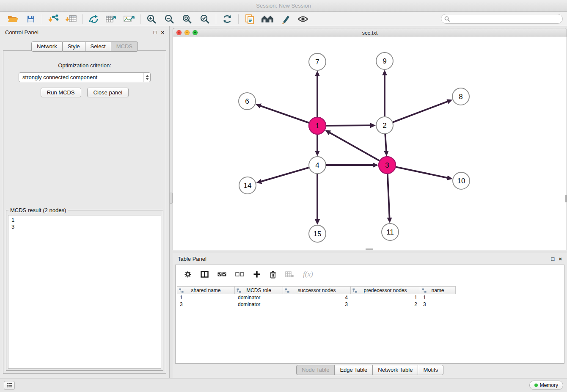 This screenshot has width=567, height=392. What do you see at coordinates (385, 61) in the screenshot?
I see `graph-node-9: 9` at bounding box center [385, 61].